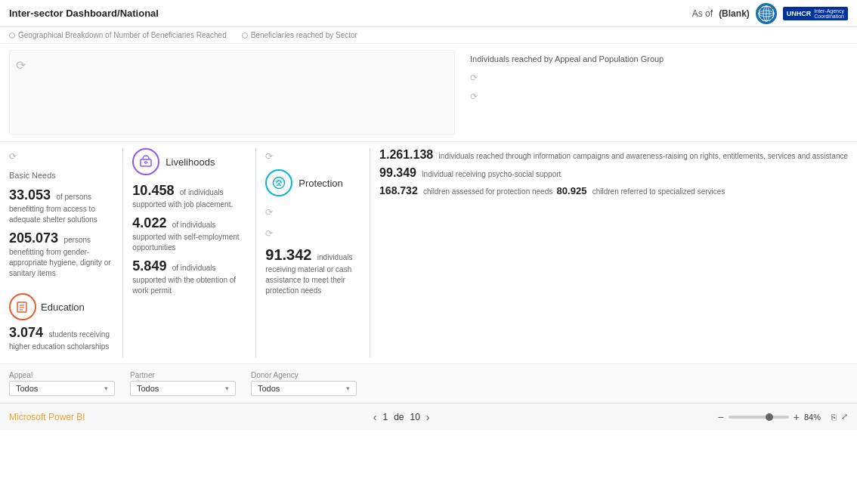 This screenshot has width=857, height=504. Describe the element at coordinates (385, 417) in the screenshot. I see `page-current: 1` at that location.